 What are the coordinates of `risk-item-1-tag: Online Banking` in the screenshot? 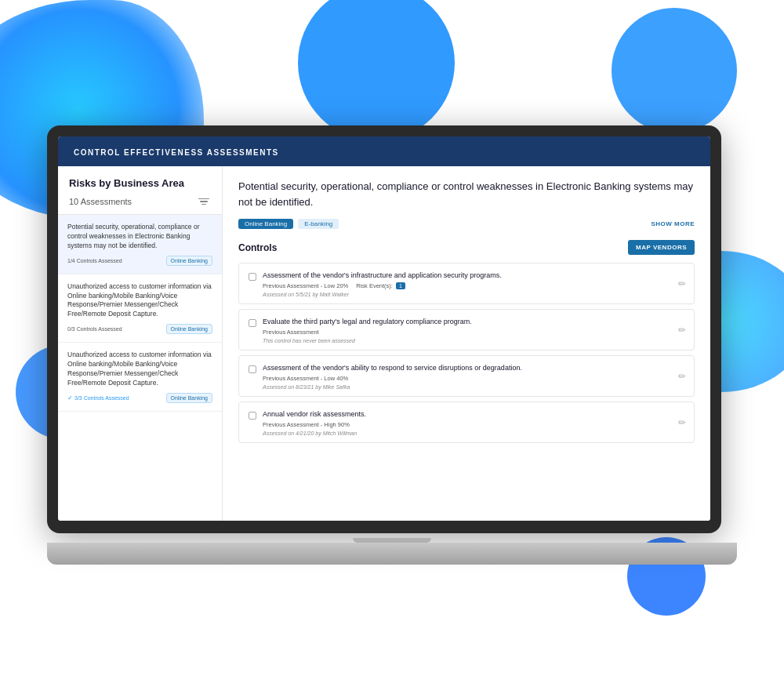 It's located at (190, 260).